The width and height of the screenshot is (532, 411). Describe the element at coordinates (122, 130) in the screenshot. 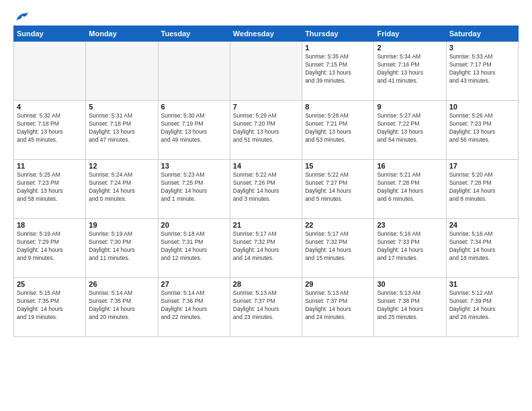

I see `calendar-cell: 5Sunrise: 5:31 AM Sunset: 7:18 PM Daylig…` at that location.